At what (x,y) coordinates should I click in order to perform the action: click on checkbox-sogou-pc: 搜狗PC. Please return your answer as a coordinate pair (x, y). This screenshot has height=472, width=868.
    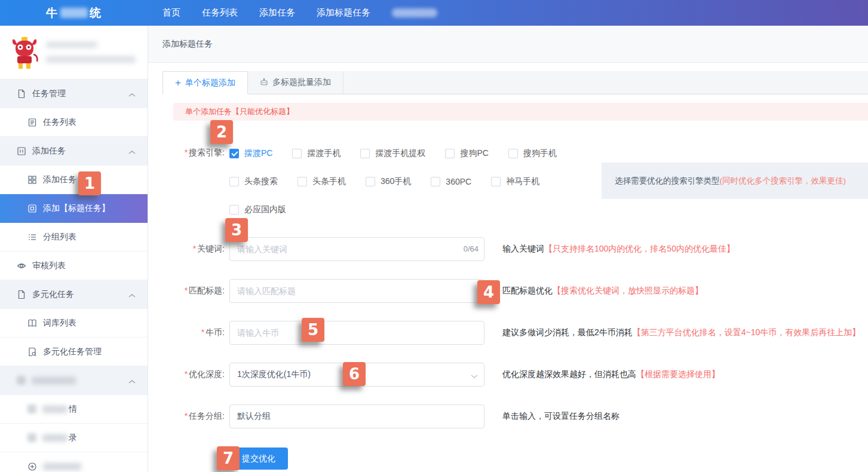
    Looking at the image, I should click on (467, 154).